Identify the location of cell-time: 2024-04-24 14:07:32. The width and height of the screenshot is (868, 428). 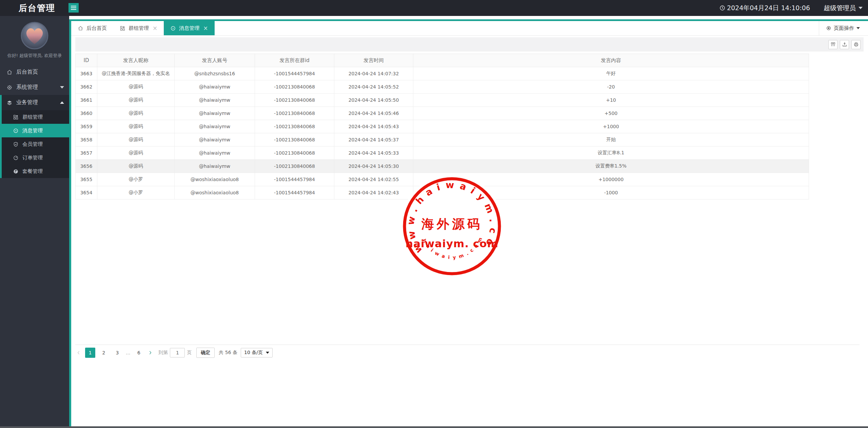
(374, 74).